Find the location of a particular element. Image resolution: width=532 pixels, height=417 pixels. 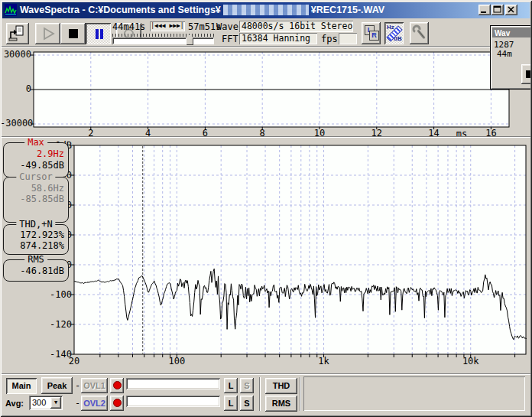

channel-r-icon: R is located at coordinates (375, 35).